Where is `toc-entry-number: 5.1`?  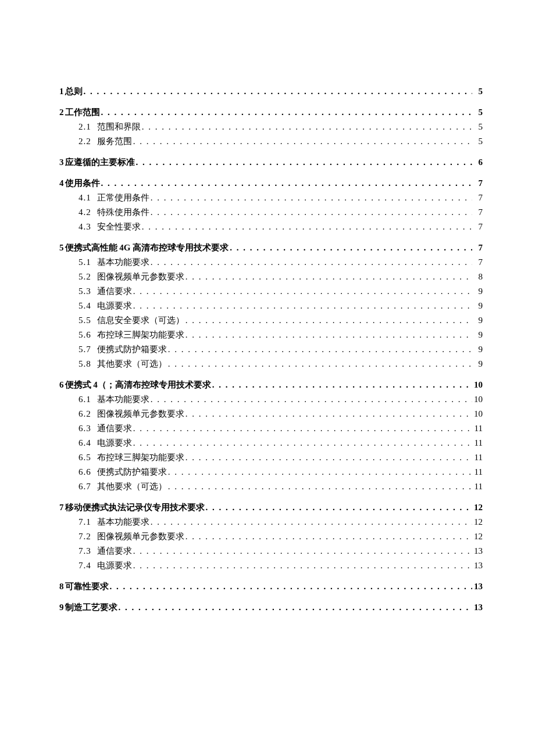
toc-entry-number: 5.1 is located at coordinates (85, 263).